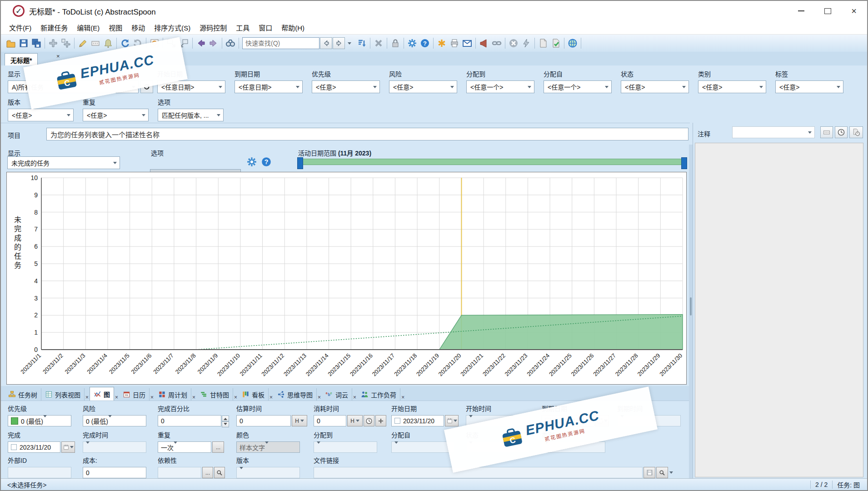  What do you see at coordinates (330, 421) in the screenshot?
I see `time-spent-field: 0` at bounding box center [330, 421].